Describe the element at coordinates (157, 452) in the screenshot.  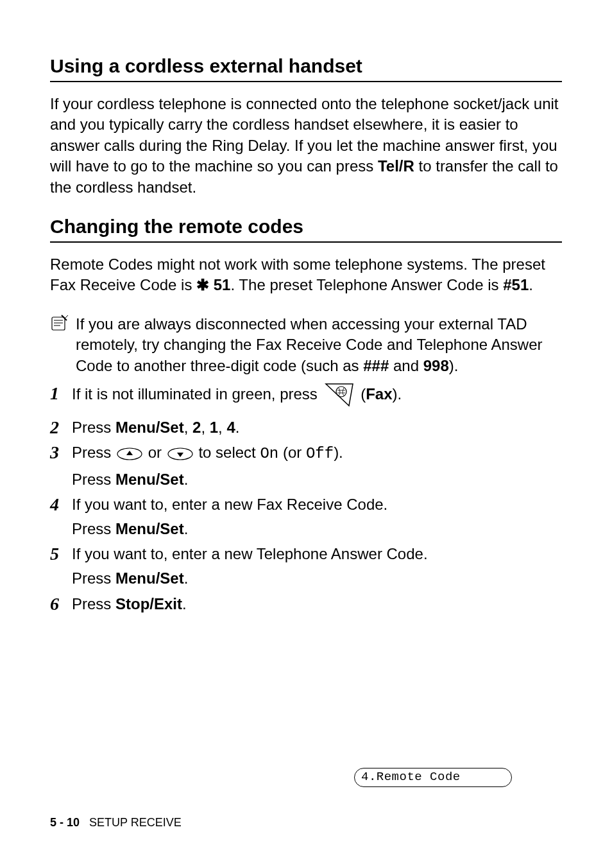
I see `text: or` at that location.